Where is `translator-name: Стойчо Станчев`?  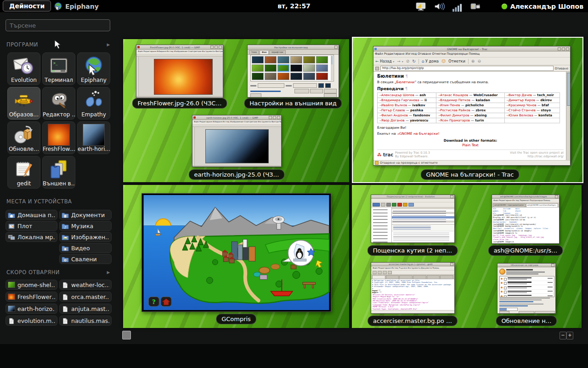
translator-name: Стойчо Станчев is located at coordinates (522, 110).